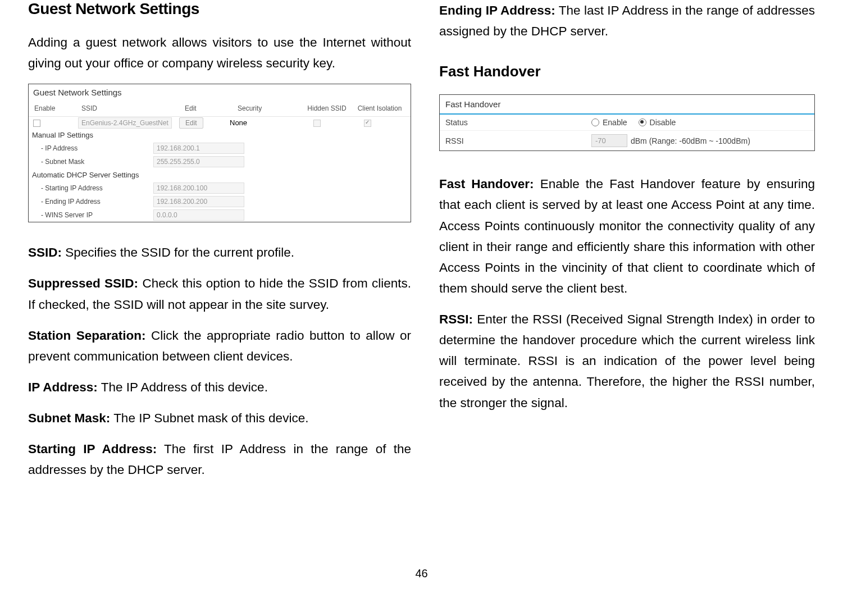 The height and width of the screenshot is (616, 843). I want to click on subnet-mask-desc: The IP Subnet mask of this device., so click(209, 418).